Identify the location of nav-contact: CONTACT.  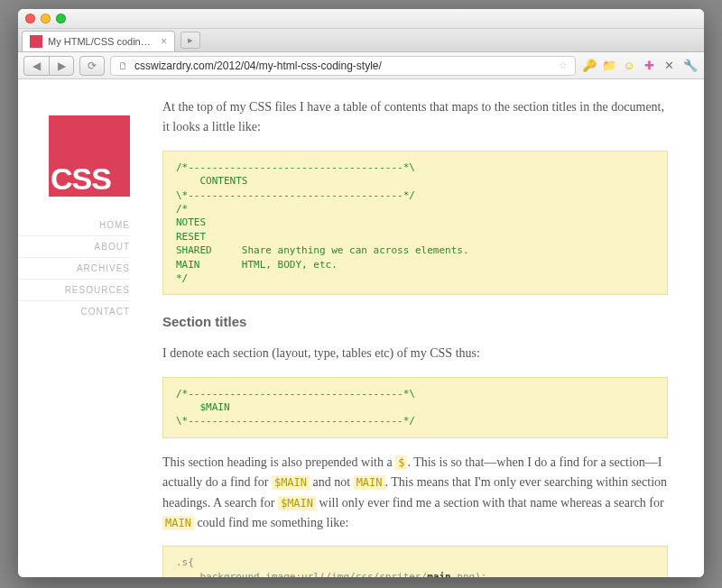
(74, 311).